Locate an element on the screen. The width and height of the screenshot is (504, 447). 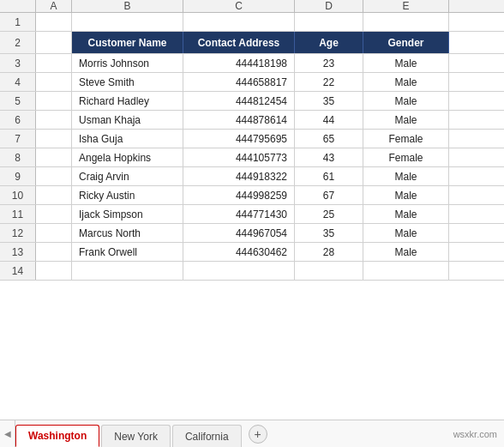
contact-address: 444967054 is located at coordinates (239, 233).